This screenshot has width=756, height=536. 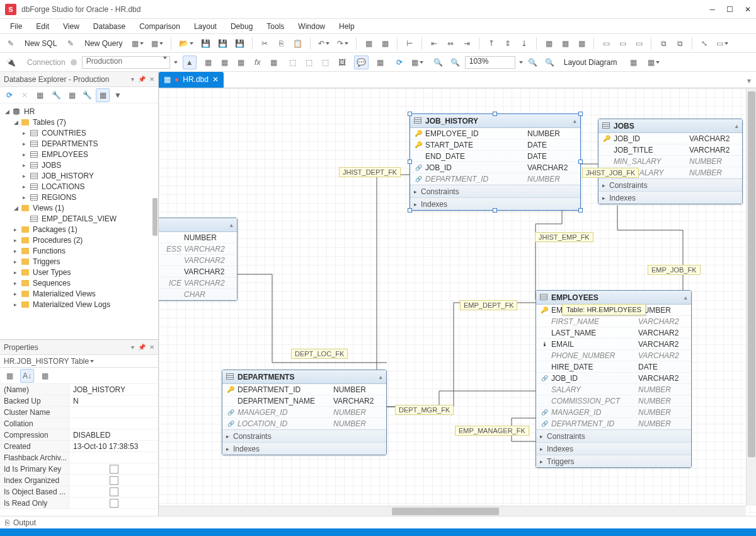 What do you see at coordinates (16, 26) in the screenshot?
I see `menu-file: File` at bounding box center [16, 26].